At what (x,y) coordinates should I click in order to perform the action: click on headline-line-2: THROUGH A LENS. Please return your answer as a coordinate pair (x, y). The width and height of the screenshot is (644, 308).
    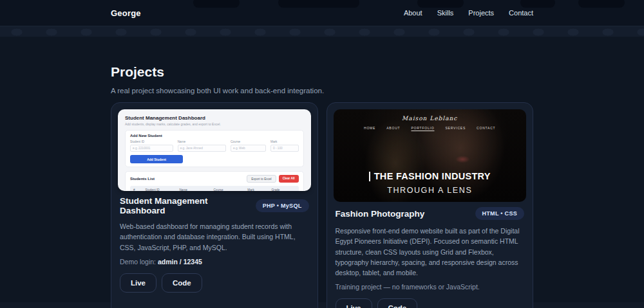
    Looking at the image, I should click on (430, 190).